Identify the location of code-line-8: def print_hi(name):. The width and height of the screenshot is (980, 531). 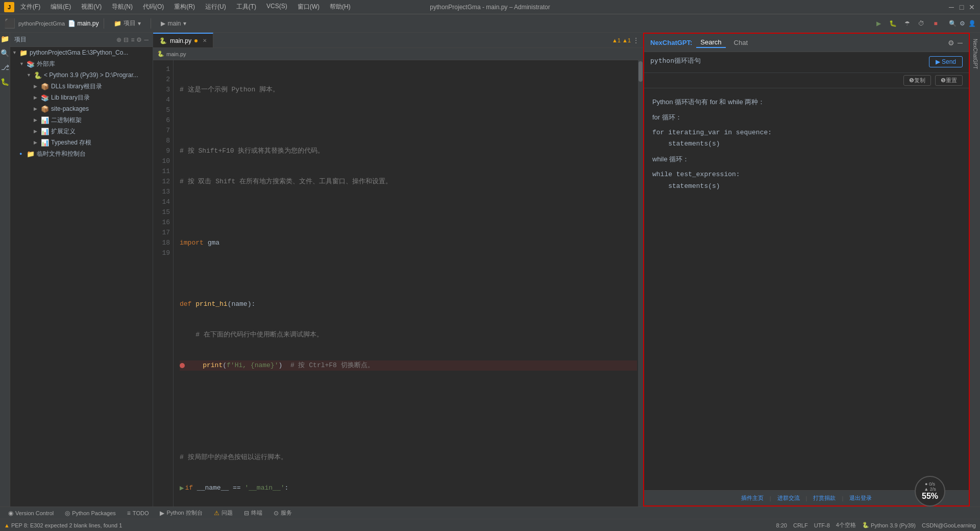
(408, 304).